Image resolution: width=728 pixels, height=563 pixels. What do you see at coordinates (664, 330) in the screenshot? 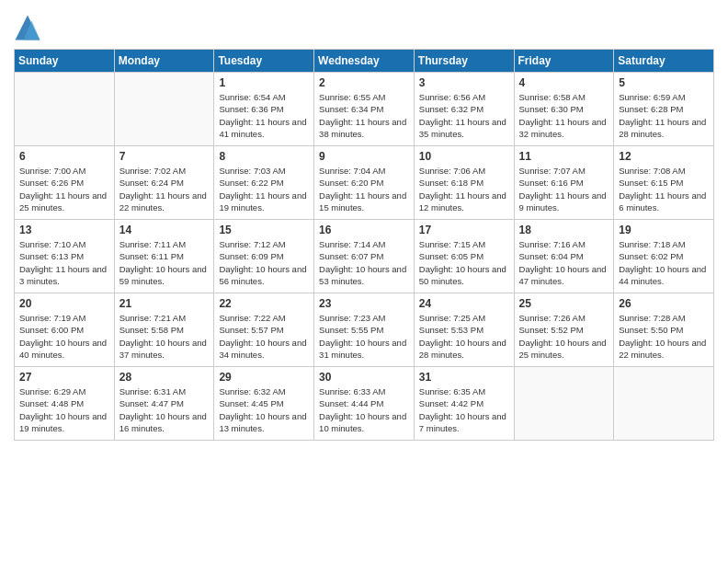
I see `calendar-day-cell: 26Sunrise: 7:28 AM Sunset: 5:50 PM Dayli…` at bounding box center [664, 330].